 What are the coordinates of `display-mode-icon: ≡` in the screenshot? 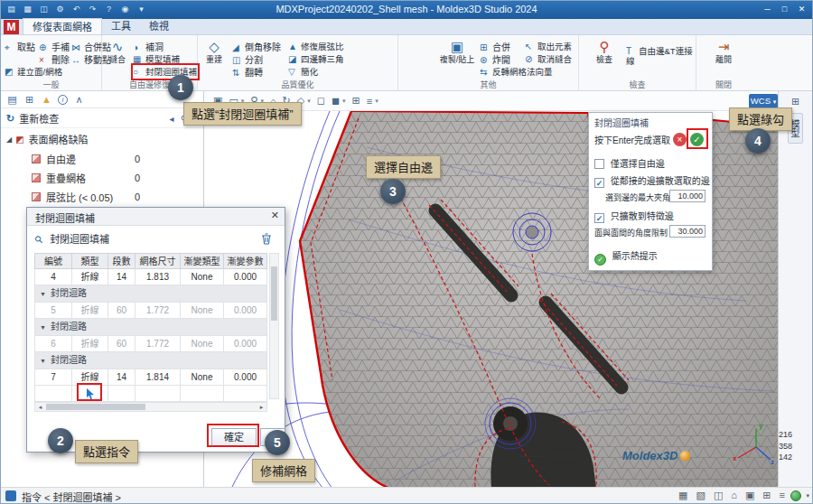 It's located at (369, 101).